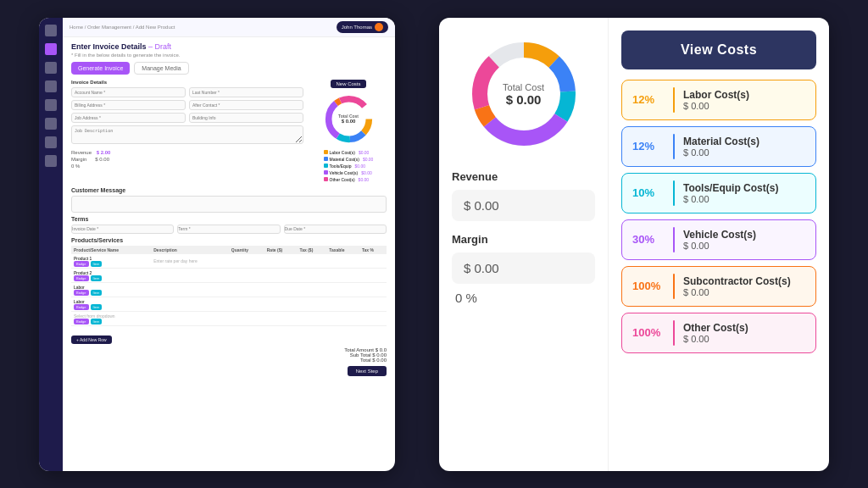  Describe the element at coordinates (129, 105) in the screenshot. I see `billing-address-input` at that location.